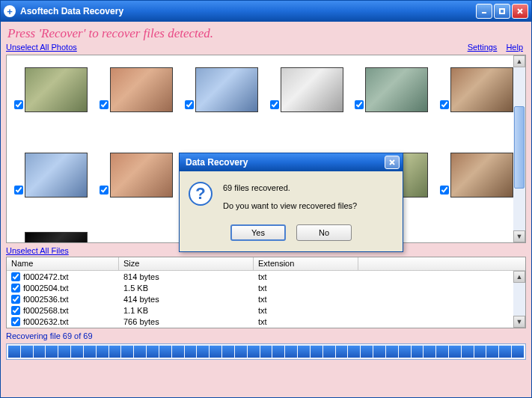 Image resolution: width=532 pixels, height=398 pixels. What do you see at coordinates (519, 236) in the screenshot?
I see `scroll-down-icon: ▼` at bounding box center [519, 236].